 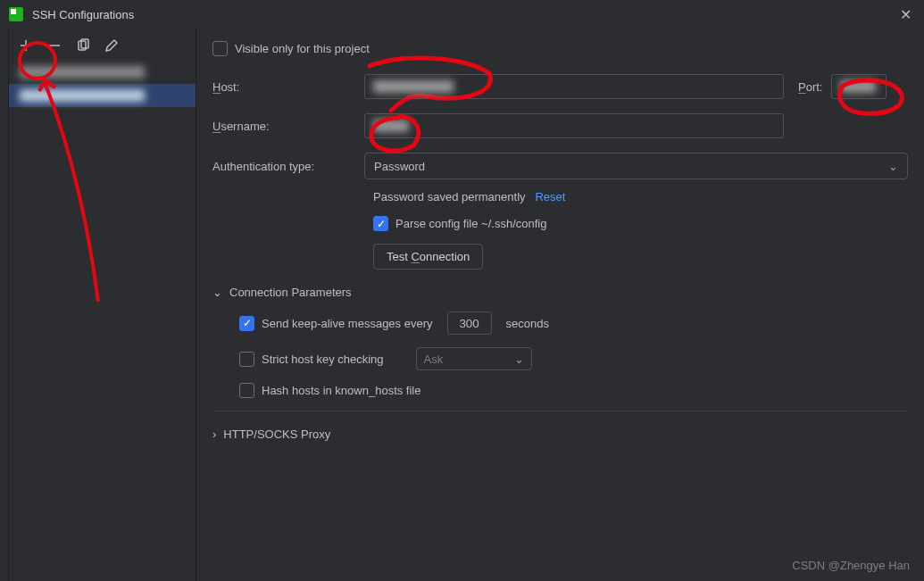 I want to click on host-row: Host: Port:, so click(x=561, y=87).